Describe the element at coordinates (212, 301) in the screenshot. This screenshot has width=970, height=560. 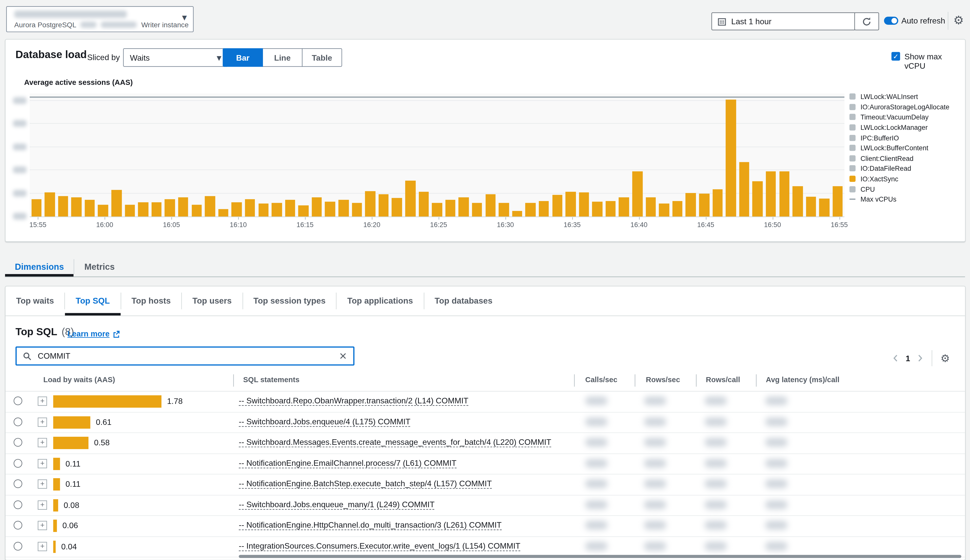
I see `dimension-tab-top-users: Top users` at that location.